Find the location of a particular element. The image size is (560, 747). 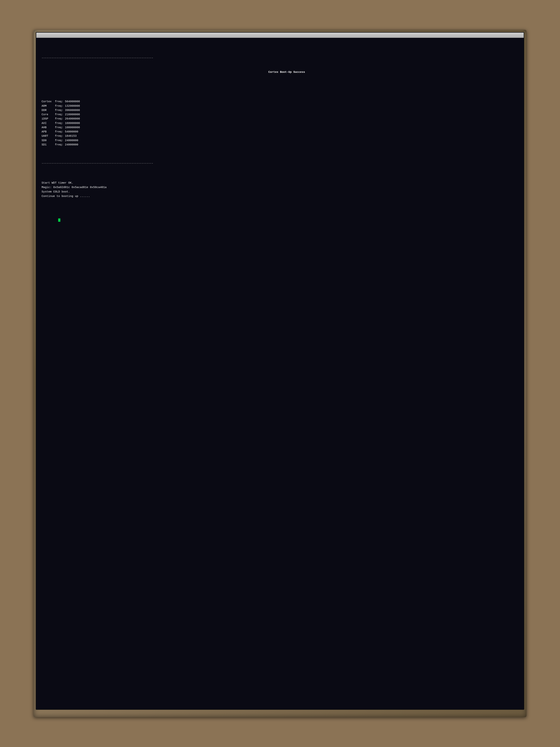

status-line: System COLD boot. is located at coordinates (280, 192).